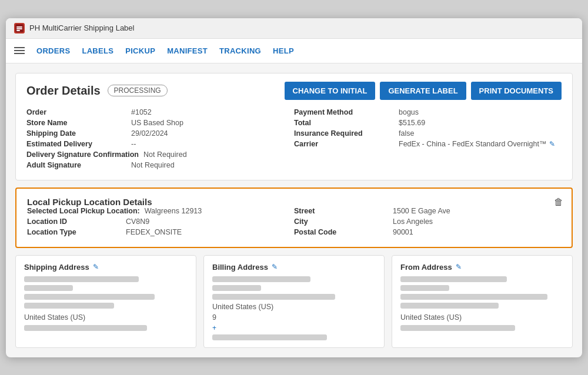 The height and width of the screenshot is (375, 588). What do you see at coordinates (403, 232) in the screenshot?
I see `postal-code-value: 90001` at bounding box center [403, 232].